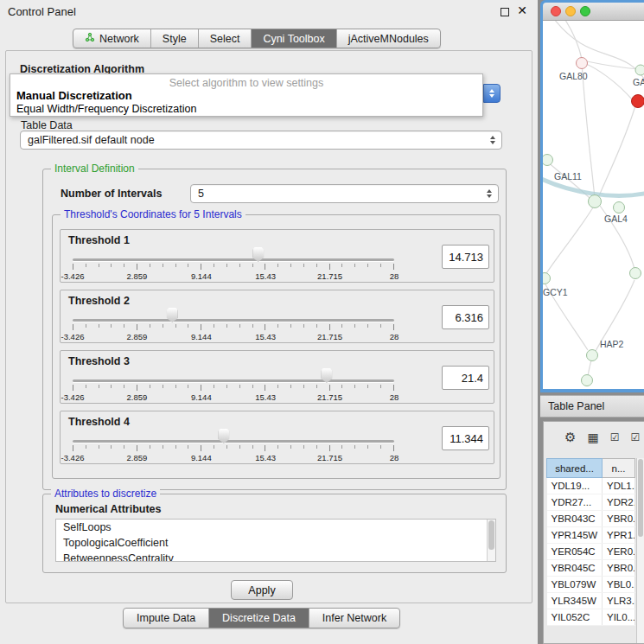 Image resolution: width=644 pixels, height=644 pixels. What do you see at coordinates (111, 194) in the screenshot?
I see `num-intervals-label: Number of Intervals` at bounding box center [111, 194].